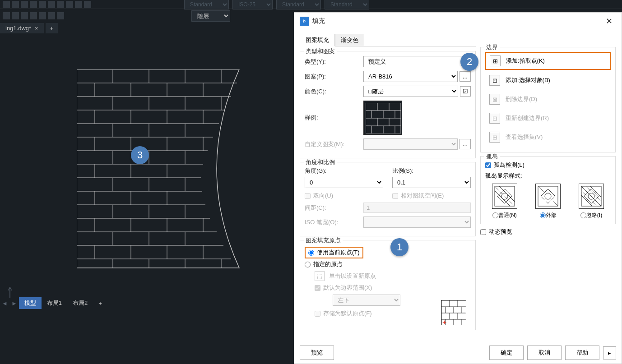  Describe the element at coordinates (544, 353) in the screenshot. I see `cancel-button: 取消` at that location.